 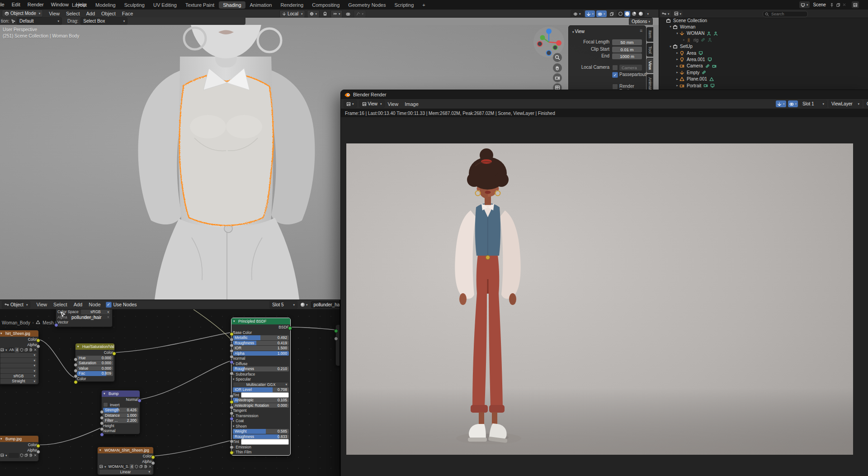 What do you see at coordinates (137, 466) in the screenshot?
I see `shield-icon` at bounding box center [137, 466].